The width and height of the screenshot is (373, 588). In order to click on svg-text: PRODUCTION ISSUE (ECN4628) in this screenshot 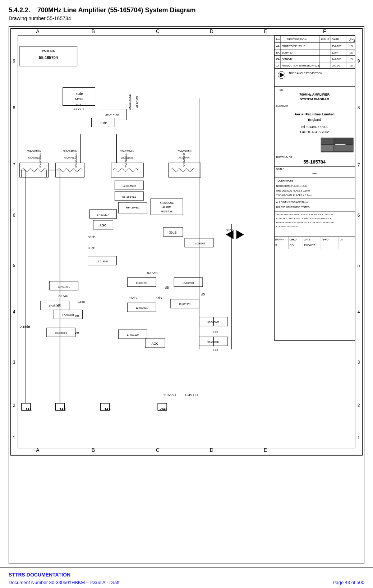, I will do `click(300, 66)`.